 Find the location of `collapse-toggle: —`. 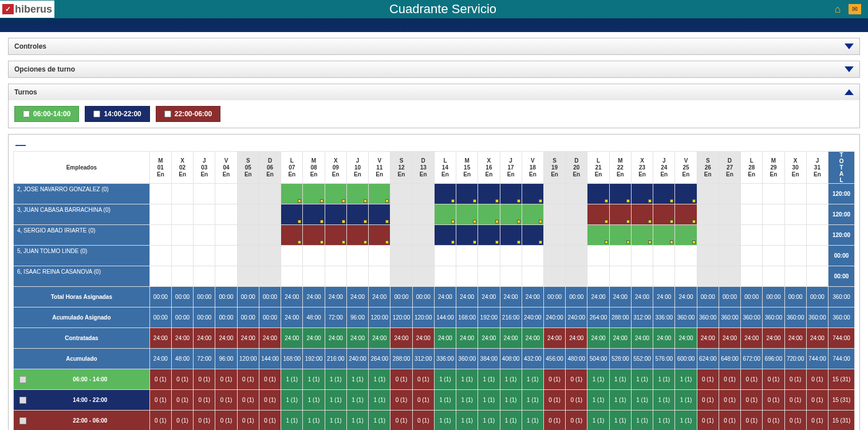

collapse-toggle: — is located at coordinates (434, 145).